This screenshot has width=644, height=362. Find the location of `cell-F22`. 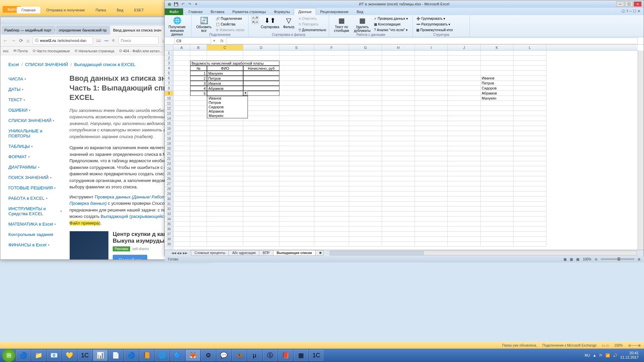

cell-F22 is located at coordinates (332, 159).